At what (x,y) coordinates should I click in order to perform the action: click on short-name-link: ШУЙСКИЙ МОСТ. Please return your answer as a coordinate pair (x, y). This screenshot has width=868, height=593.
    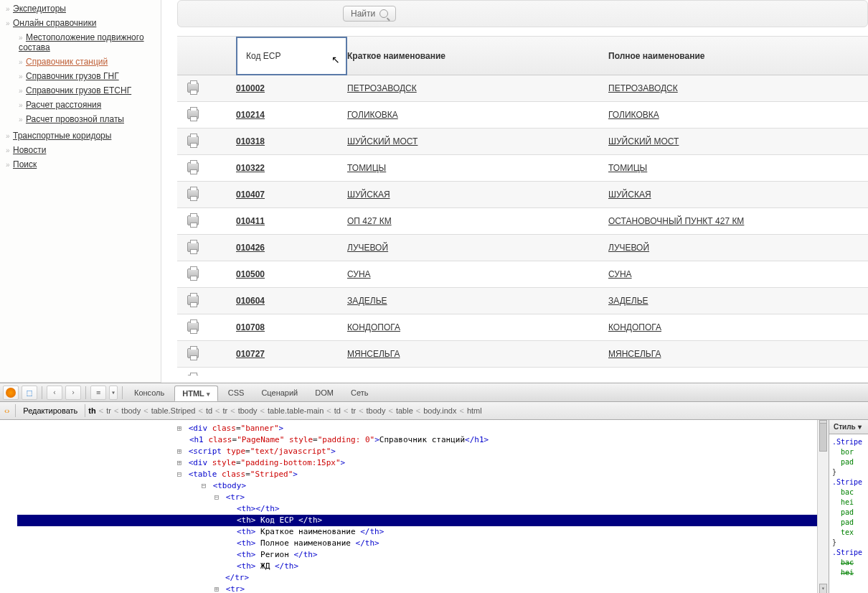
    Looking at the image, I should click on (382, 141).